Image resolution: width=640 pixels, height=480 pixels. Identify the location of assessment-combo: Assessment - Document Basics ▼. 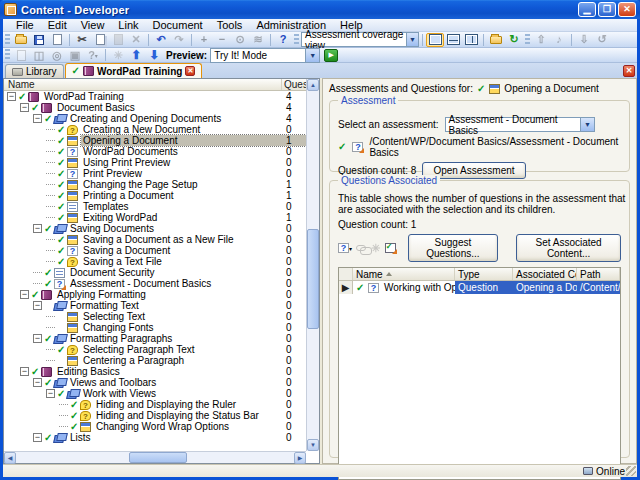
(520, 124).